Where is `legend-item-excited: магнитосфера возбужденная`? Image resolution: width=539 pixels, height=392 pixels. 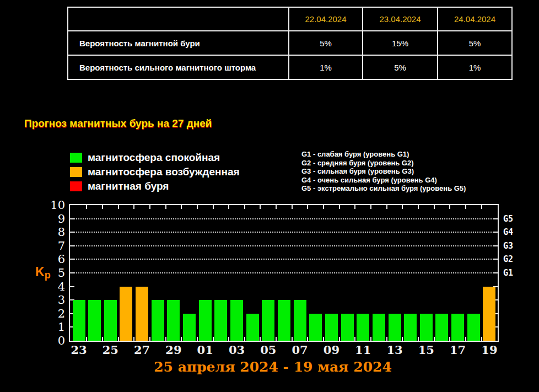 legend-item-excited: магнитосфера возбужденная is located at coordinates (155, 172).